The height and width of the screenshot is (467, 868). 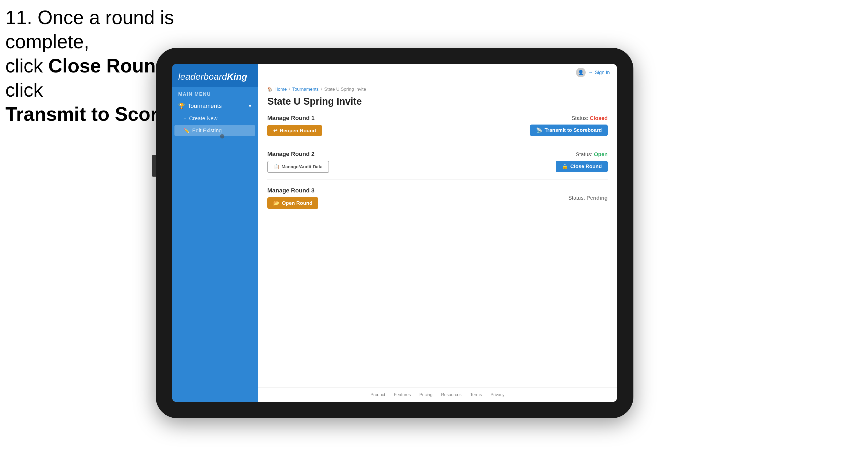 I want to click on logo-text2: King, so click(x=237, y=76).